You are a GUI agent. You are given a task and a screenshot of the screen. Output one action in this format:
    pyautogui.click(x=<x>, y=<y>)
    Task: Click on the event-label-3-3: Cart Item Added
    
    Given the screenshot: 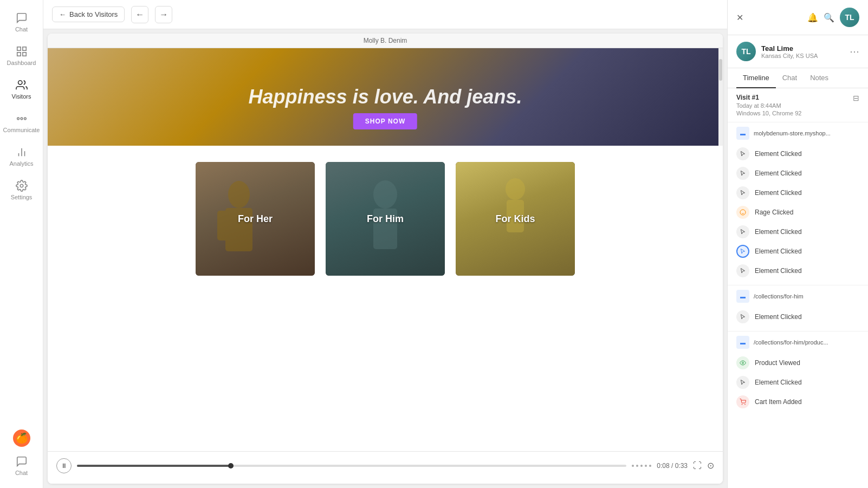 What is the action you would take?
    pyautogui.click(x=778, y=402)
    